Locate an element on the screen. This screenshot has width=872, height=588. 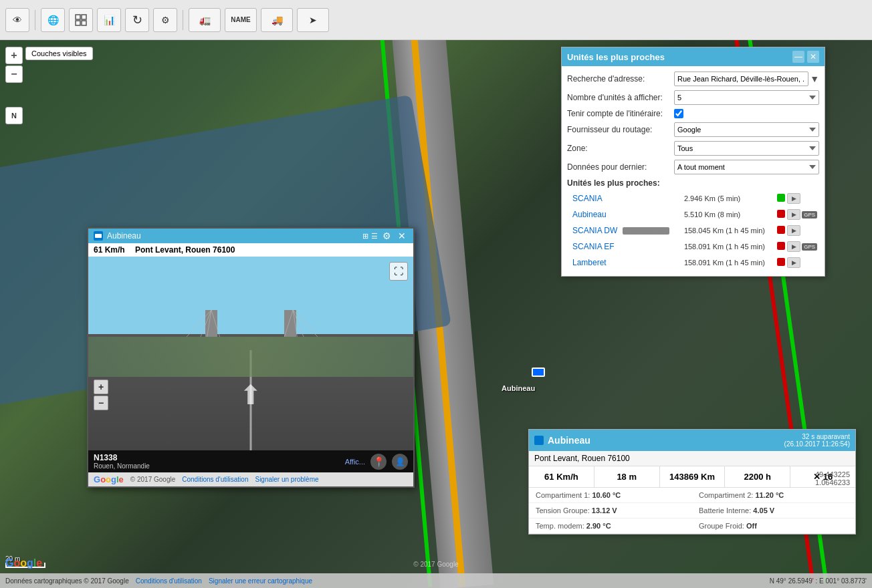
panel-minimize-button: — is located at coordinates (798, 57).